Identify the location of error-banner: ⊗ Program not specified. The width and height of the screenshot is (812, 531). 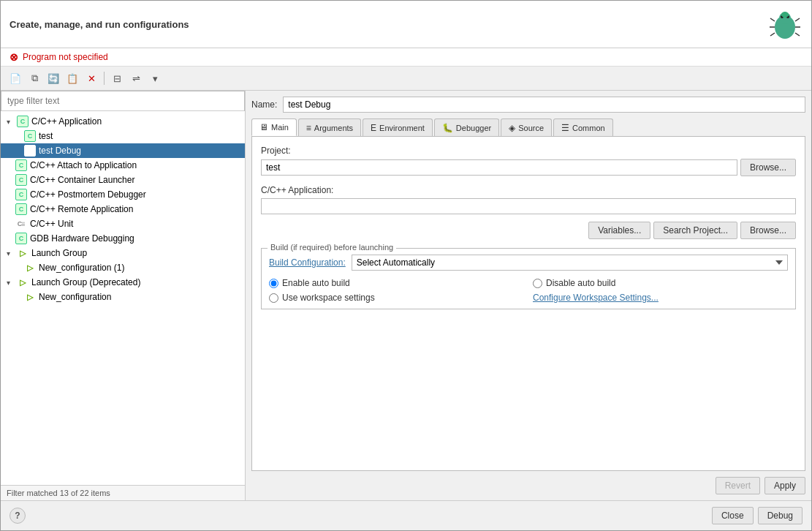
(406, 57).